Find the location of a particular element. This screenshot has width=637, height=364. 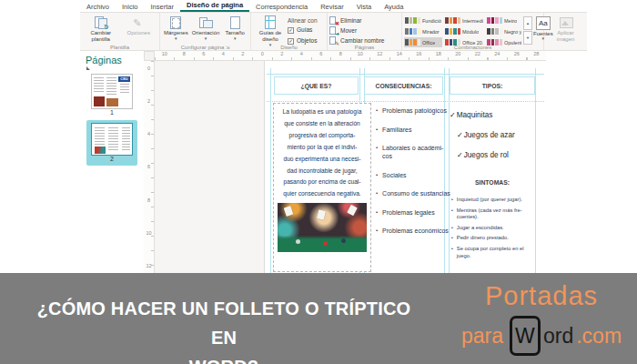

logo-w-document-icon: W is located at coordinates (525, 336).